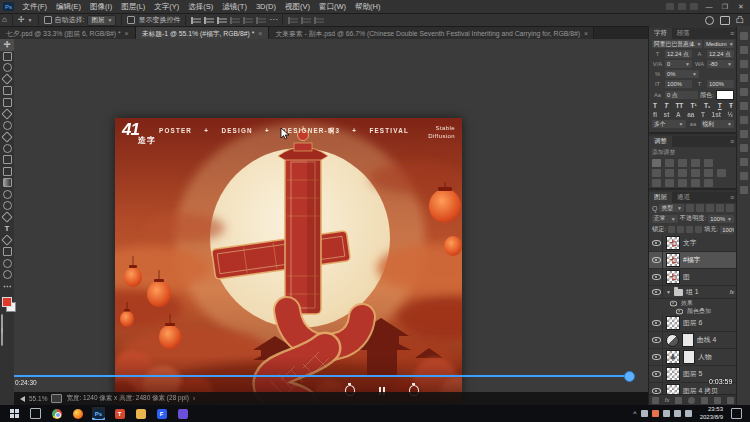  I want to click on menu-view: 视图(V), so click(297, 6).